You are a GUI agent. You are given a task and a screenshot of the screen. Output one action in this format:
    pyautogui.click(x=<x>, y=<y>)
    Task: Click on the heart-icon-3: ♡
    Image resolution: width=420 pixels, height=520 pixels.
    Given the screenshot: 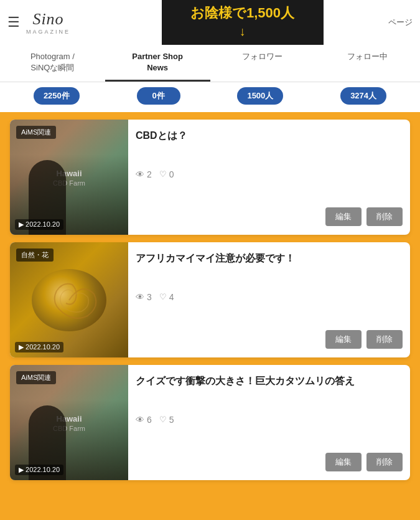 What is the action you would take?
    pyautogui.click(x=163, y=420)
    